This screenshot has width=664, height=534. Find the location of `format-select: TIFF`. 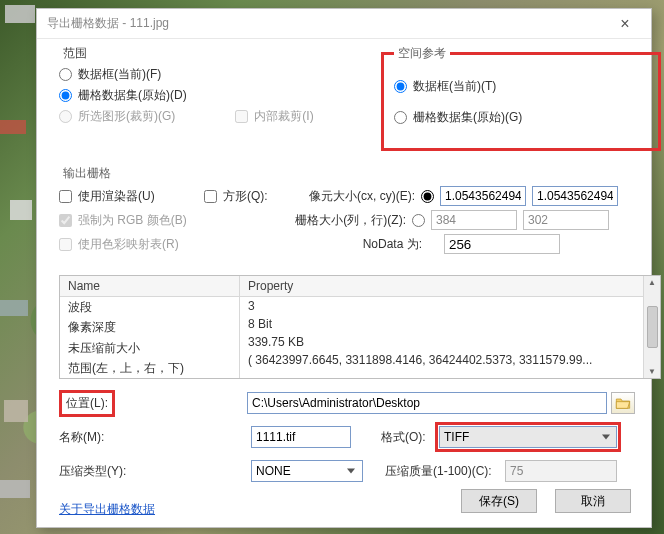

format-select: TIFF is located at coordinates (528, 437).